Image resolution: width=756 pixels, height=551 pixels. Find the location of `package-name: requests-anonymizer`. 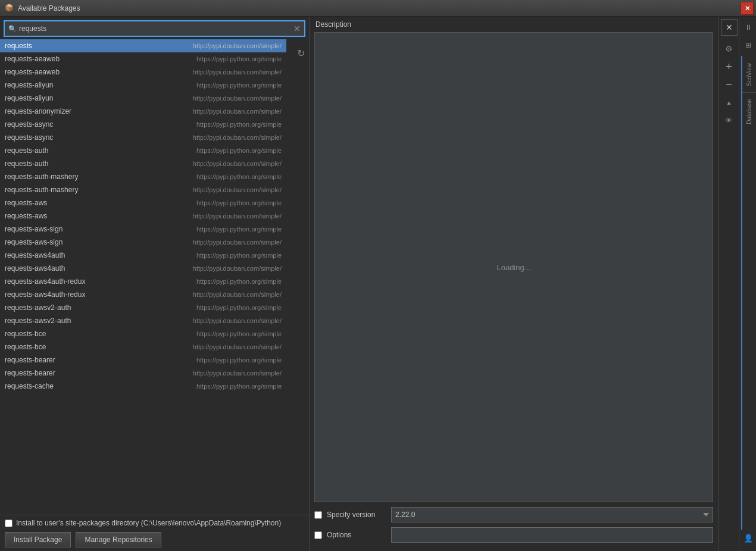

package-name: requests-anonymizer is located at coordinates (99, 111).